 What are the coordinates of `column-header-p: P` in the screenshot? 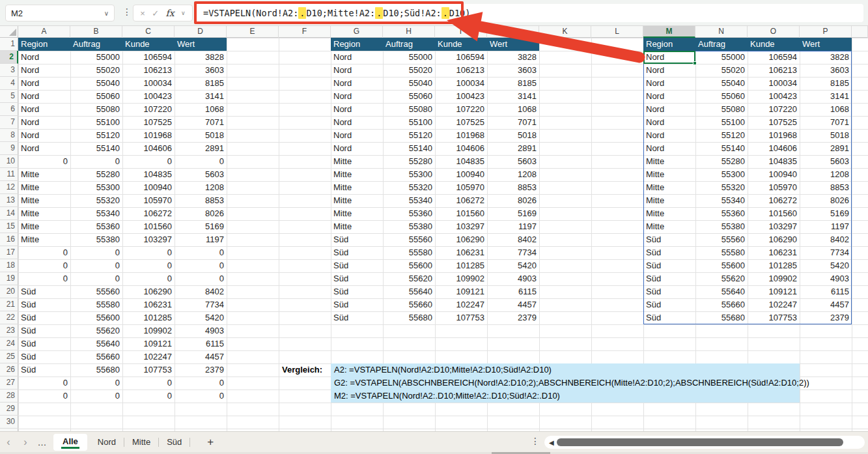 It's located at (826, 32).